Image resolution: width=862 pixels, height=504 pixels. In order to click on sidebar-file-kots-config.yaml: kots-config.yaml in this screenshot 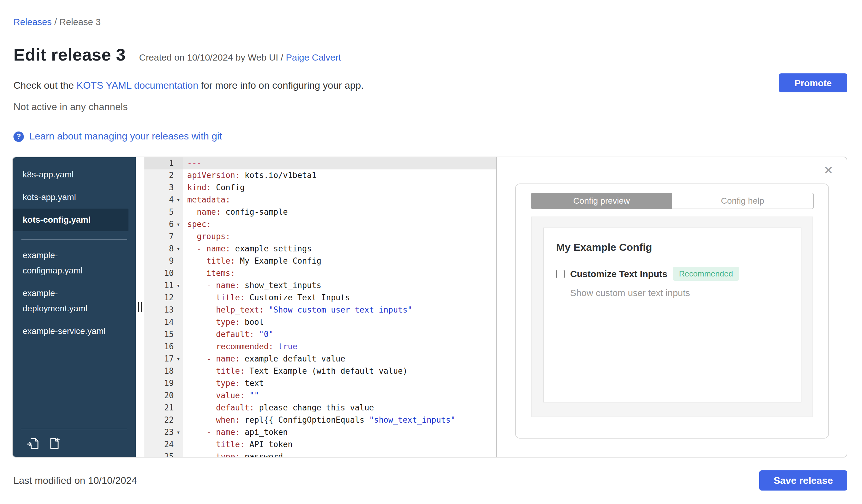, I will do `click(71, 220)`.